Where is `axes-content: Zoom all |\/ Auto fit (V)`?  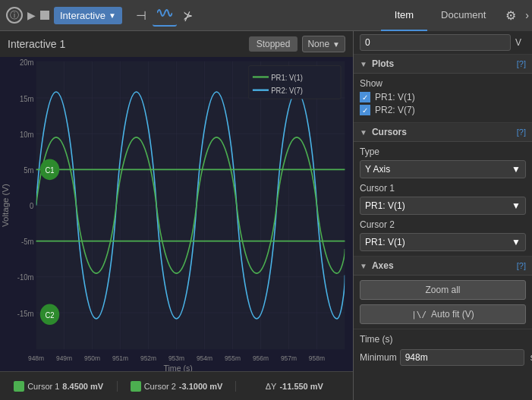
axes-content: Zoom all |\/ Auto fit (V) is located at coordinates (443, 302).